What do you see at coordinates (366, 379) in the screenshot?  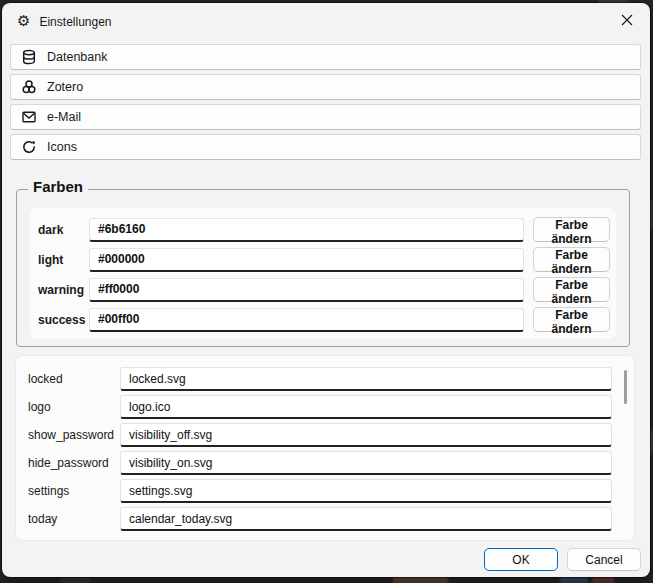 I see `icon-file-input-locked` at bounding box center [366, 379].